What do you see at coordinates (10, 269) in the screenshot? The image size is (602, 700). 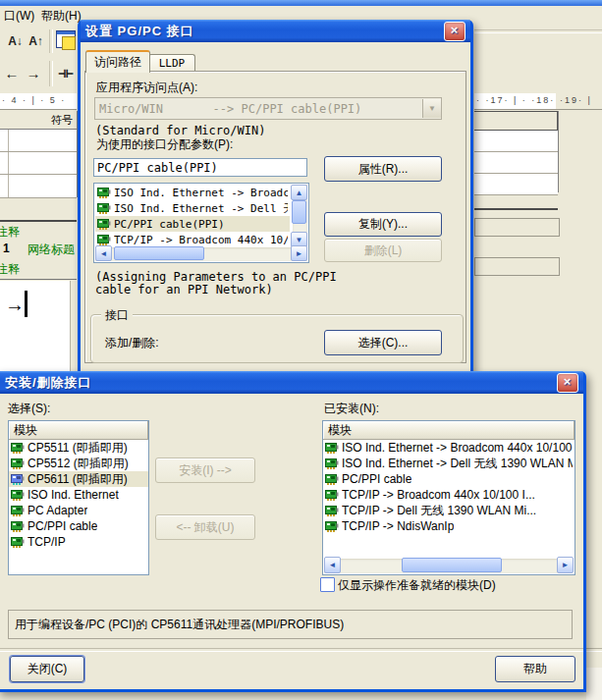 I see `program-comment-bottom: 注释` at bounding box center [10, 269].